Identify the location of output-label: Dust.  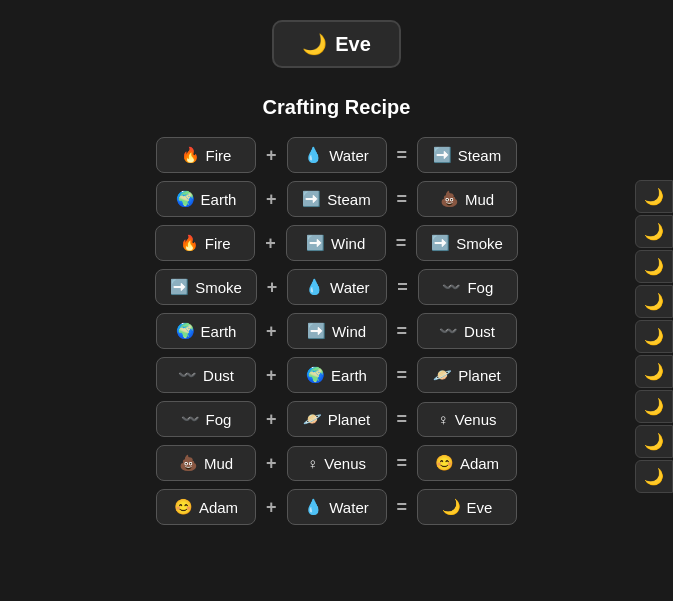
(480, 332).